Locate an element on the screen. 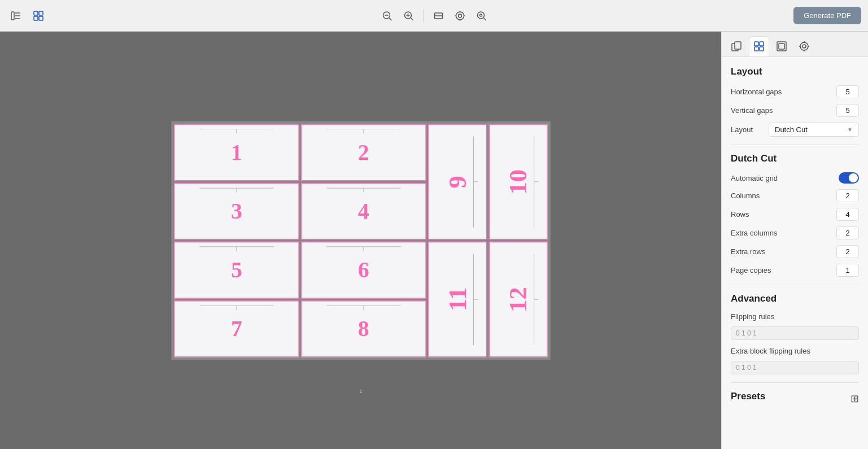  columns-label: Columns is located at coordinates (745, 195).